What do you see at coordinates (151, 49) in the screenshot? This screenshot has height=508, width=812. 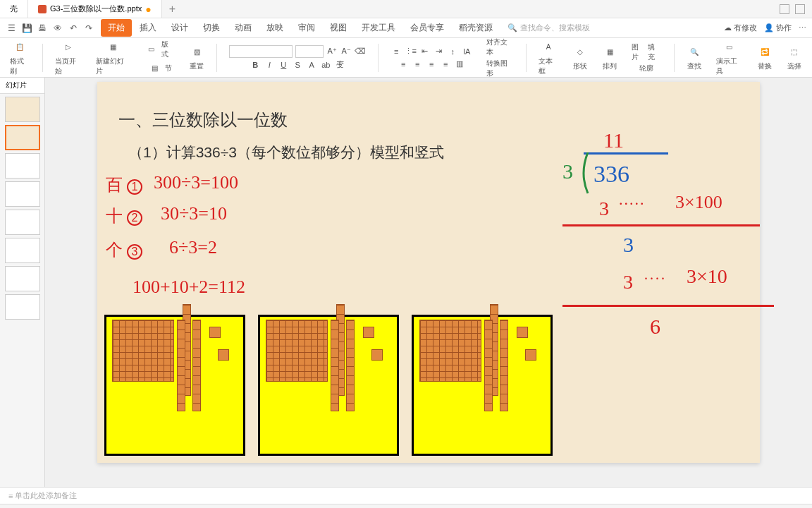 I see `layout-icon: ▭` at bounding box center [151, 49].